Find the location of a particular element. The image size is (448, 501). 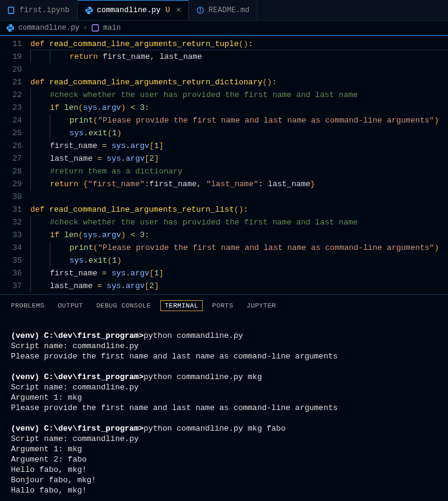

chevron-right-icon: › is located at coordinates (85, 28).